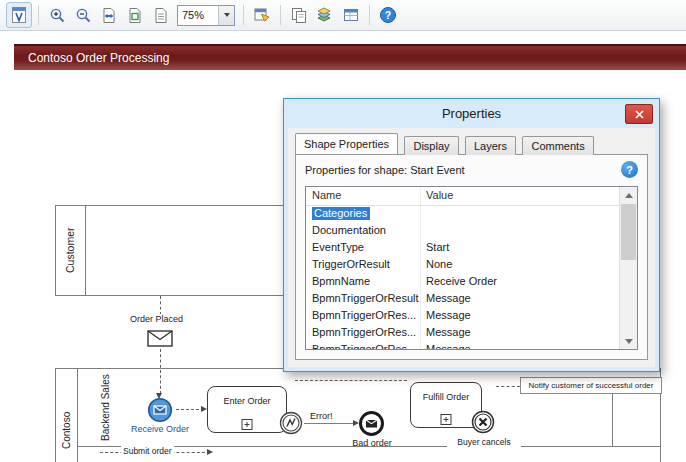  What do you see at coordinates (628, 341) in the screenshot?
I see `scrollbar-down-icon` at bounding box center [628, 341].